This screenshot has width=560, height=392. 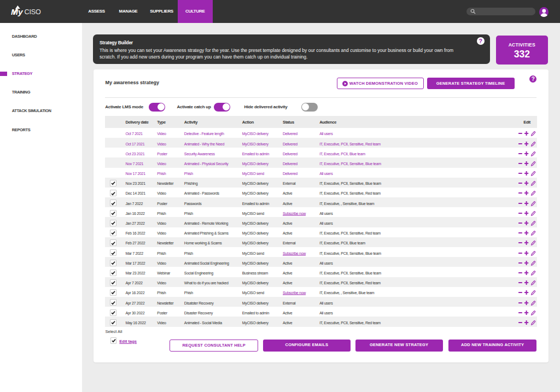 I want to click on svg-text: CISO, so click(x=33, y=12).